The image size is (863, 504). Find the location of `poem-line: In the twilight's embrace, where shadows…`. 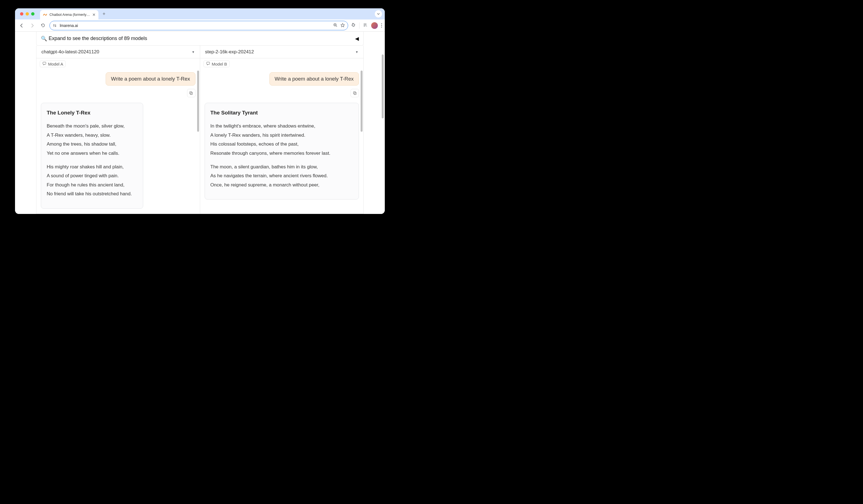

poem-line: In the twilight's embrace, where shadows… is located at coordinates (282, 126).